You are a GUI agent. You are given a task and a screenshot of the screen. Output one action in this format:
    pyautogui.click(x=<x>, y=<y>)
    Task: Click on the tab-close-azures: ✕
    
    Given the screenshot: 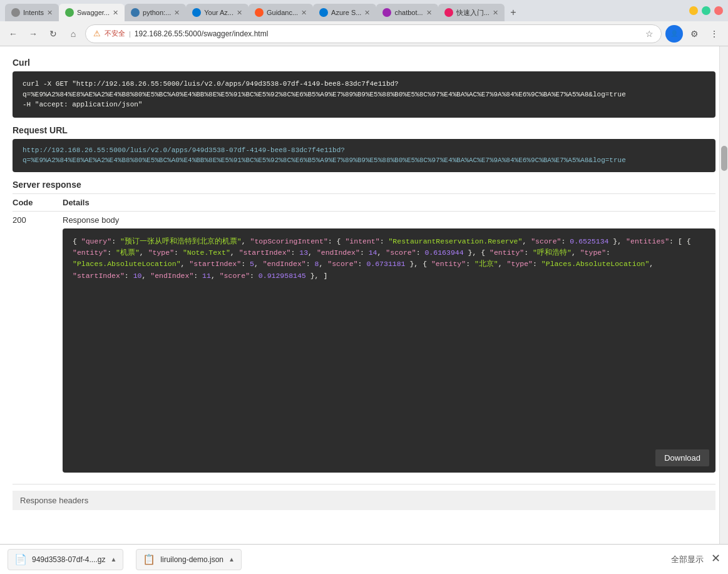 What is the action you would take?
    pyautogui.click(x=367, y=13)
    